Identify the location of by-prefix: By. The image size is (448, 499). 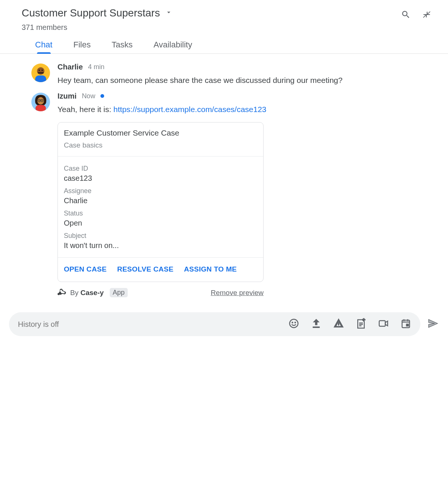
(75, 293).